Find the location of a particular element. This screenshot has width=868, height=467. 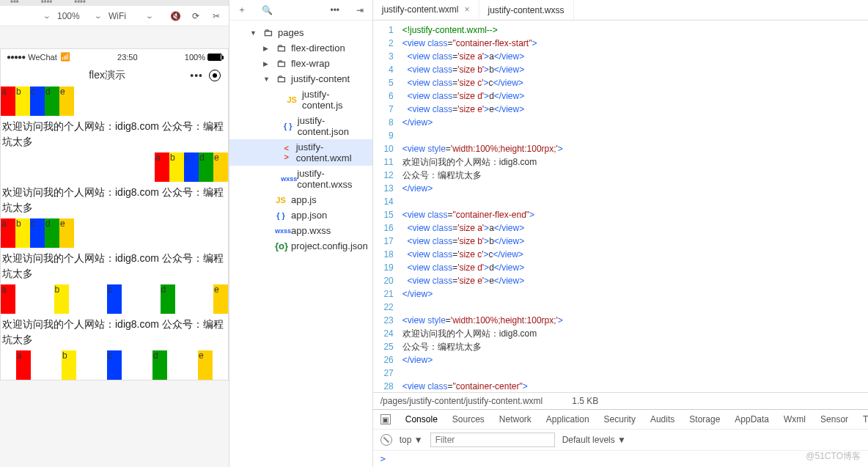

code-line: 10<view style='width:100%;height:100rpx;… is located at coordinates (620, 149).